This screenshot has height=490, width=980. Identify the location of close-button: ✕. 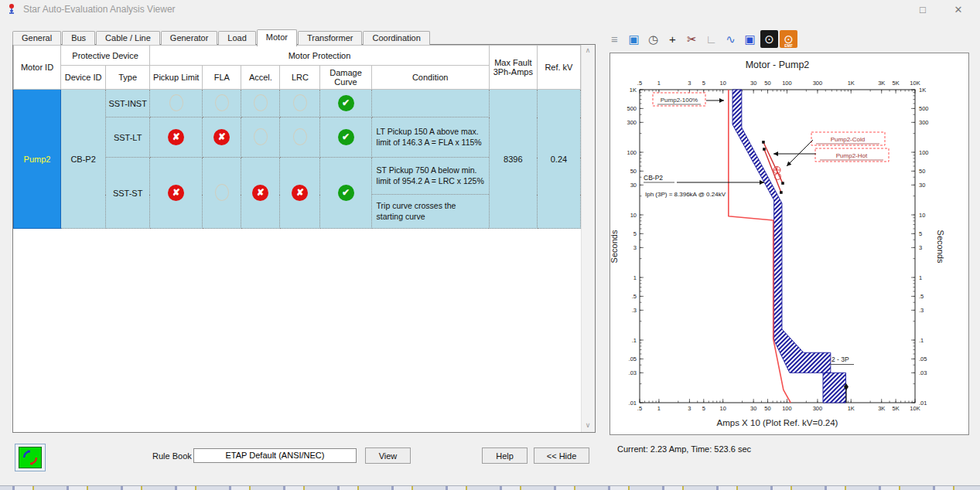
(958, 9).